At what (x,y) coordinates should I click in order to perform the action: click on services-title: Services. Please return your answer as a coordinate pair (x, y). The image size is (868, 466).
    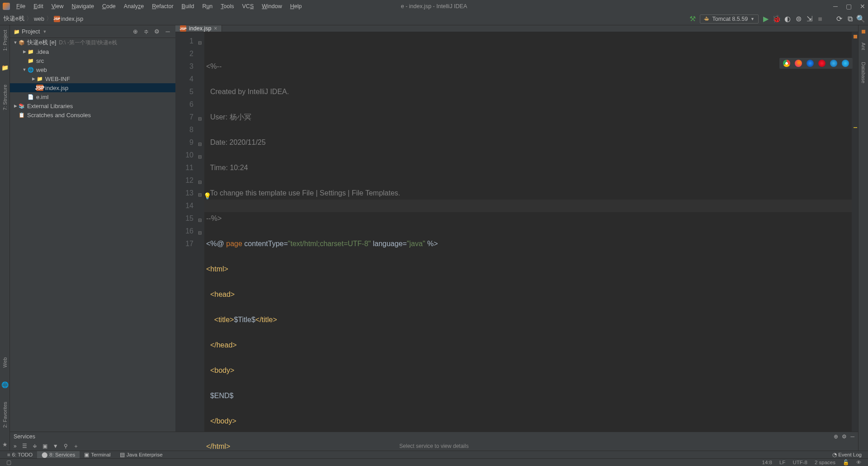
    Looking at the image, I should click on (24, 437).